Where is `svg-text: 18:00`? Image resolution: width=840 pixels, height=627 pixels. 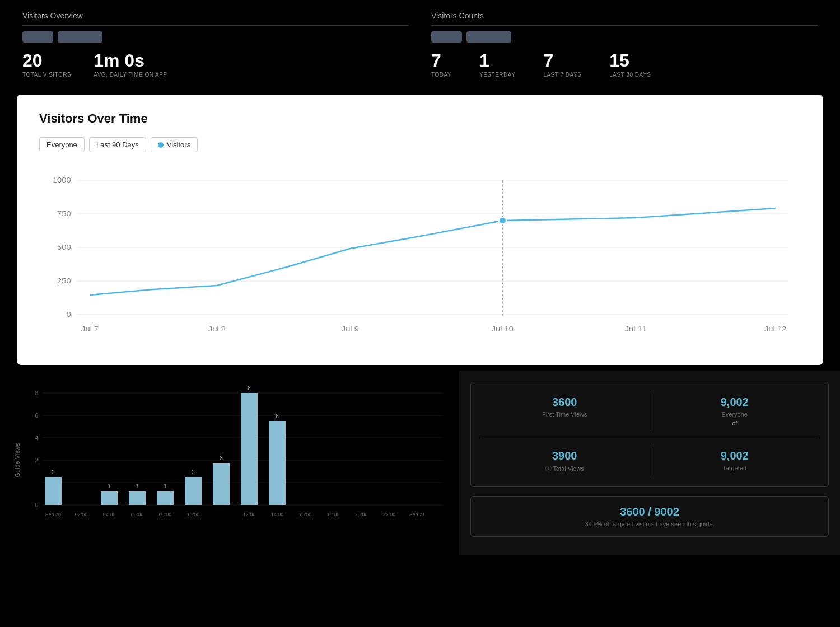
svg-text: 18:00 is located at coordinates (334, 514).